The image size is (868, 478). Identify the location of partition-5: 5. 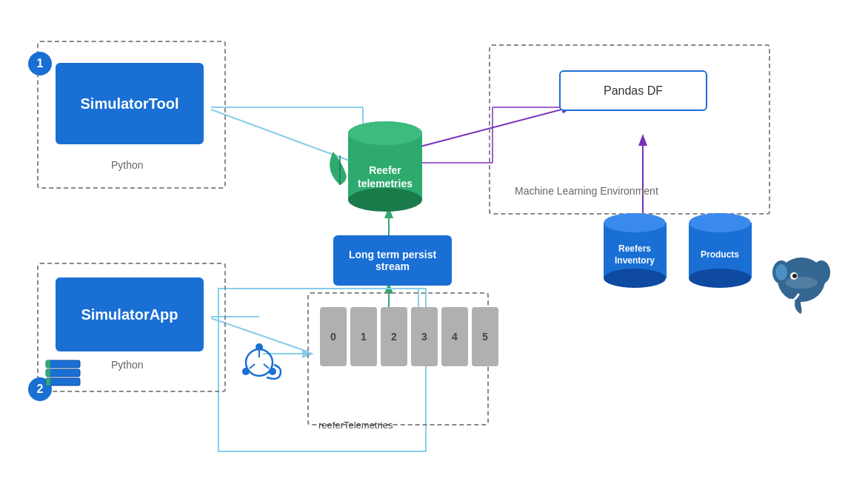
(485, 337).